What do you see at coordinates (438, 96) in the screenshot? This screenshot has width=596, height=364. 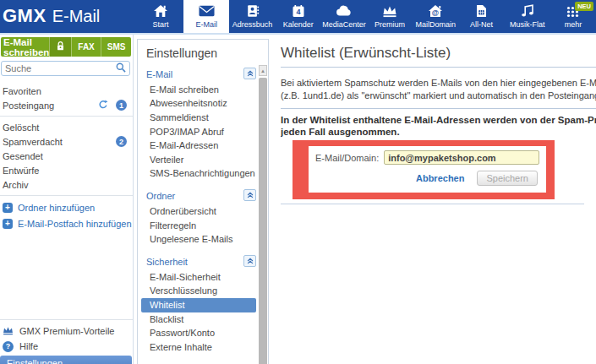 I see `intro-line-2: (z.B. 1und1.de) als "erwünscht" markiert…` at bounding box center [438, 96].